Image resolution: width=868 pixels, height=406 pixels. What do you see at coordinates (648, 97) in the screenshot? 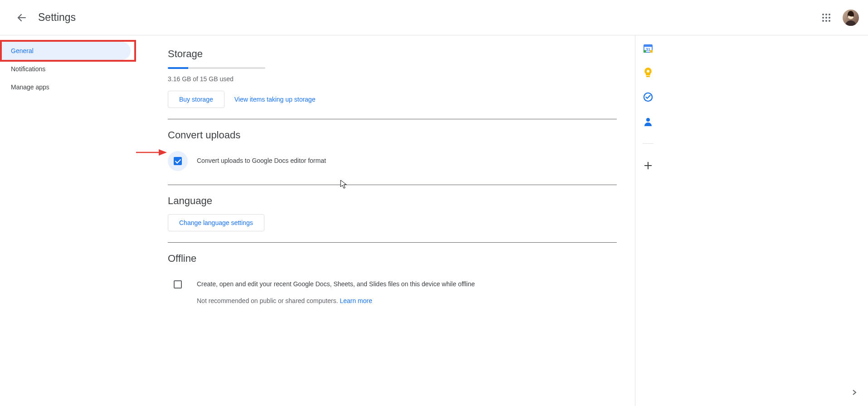
I see `tasks-addon` at bounding box center [648, 97].